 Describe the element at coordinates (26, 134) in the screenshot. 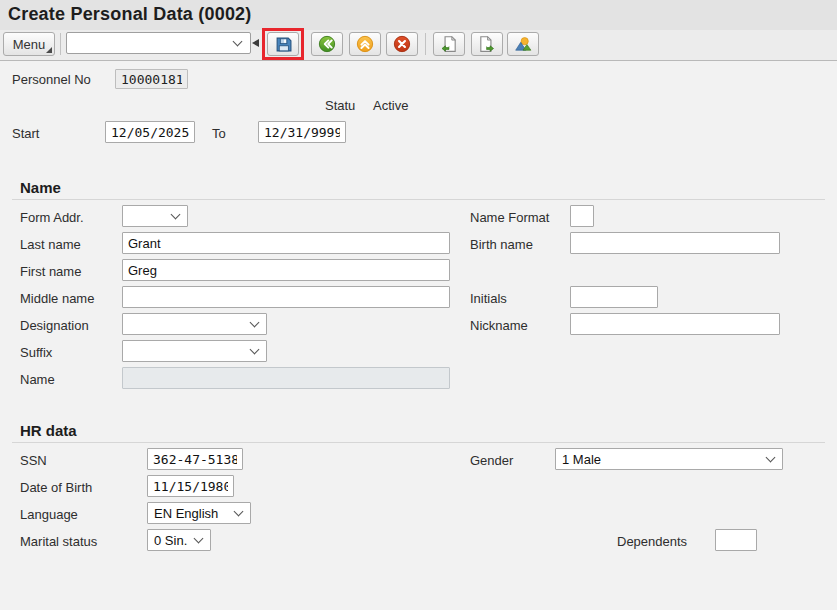

I see `start-label: Start` at that location.